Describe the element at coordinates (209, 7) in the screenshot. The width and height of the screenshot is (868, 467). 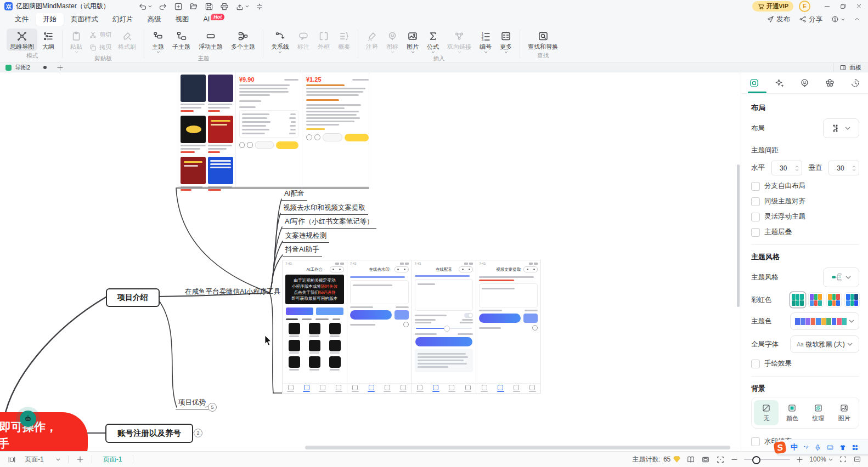
I see `save-button` at that location.